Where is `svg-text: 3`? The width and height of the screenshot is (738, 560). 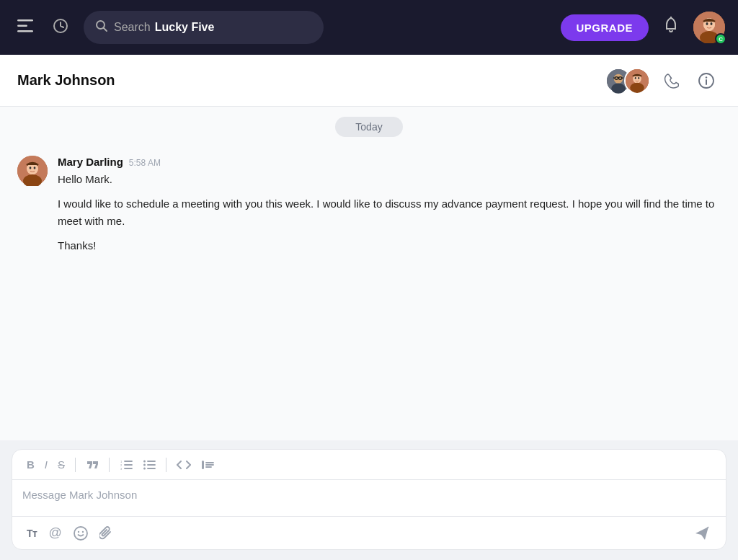 svg-text: 3 is located at coordinates (121, 468).